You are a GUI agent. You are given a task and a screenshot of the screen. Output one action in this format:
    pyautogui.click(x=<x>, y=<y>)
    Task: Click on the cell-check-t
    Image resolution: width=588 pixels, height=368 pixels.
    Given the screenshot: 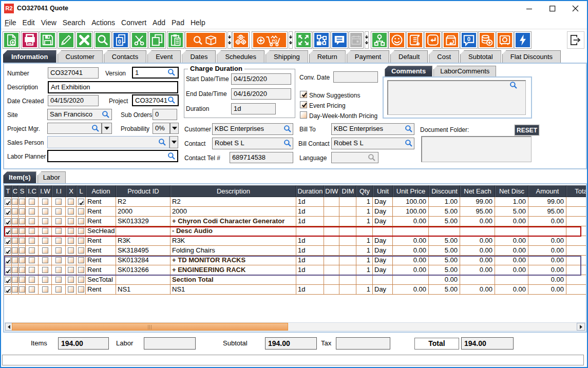 What is the action you would take?
    pyautogui.click(x=8, y=231)
    